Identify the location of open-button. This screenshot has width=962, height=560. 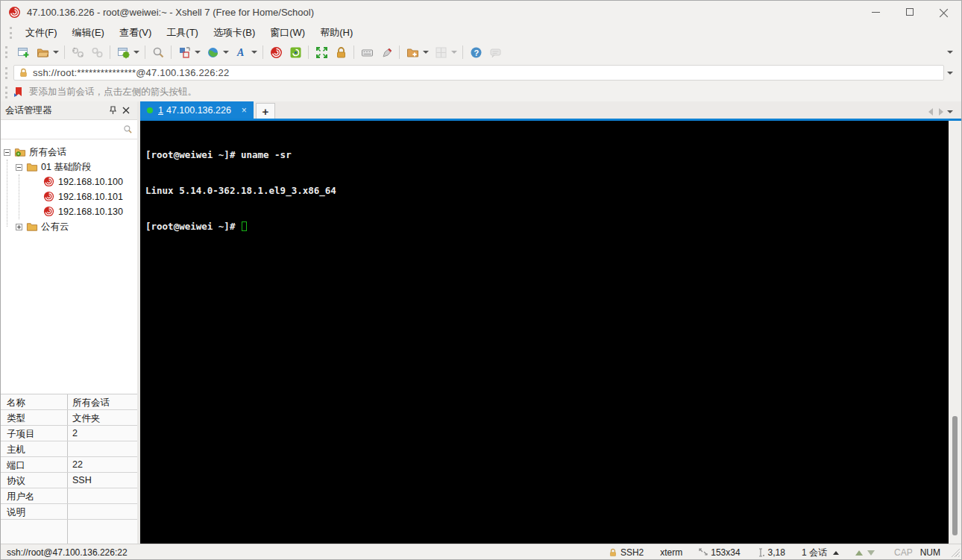
(43, 52).